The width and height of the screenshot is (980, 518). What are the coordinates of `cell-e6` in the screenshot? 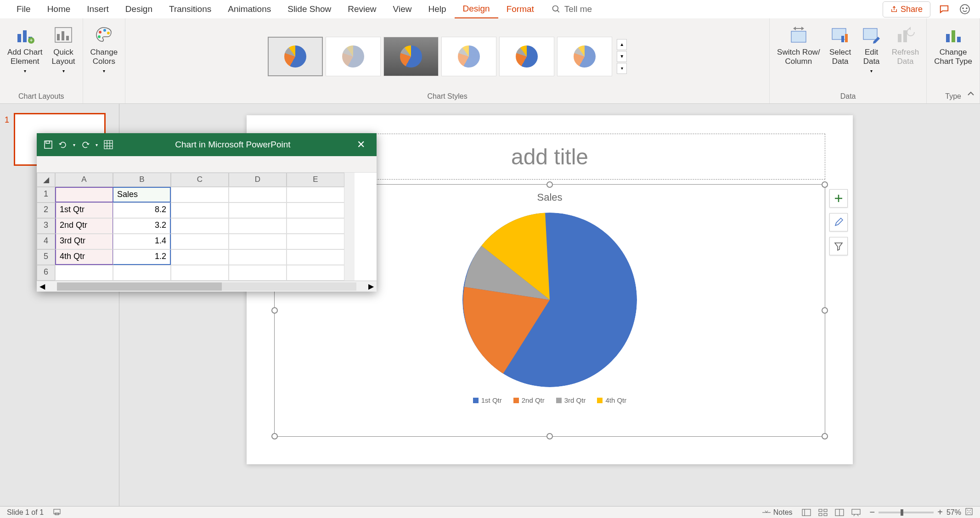 It's located at (315, 273).